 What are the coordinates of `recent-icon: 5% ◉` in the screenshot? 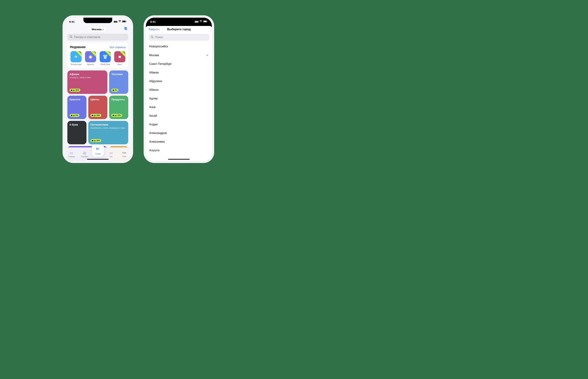 It's located at (91, 57).